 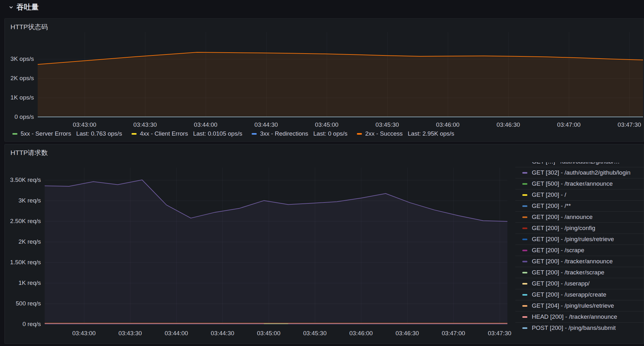 What do you see at coordinates (569, 295) in the screenshot?
I see `legend-label: GET [200] - /userapp/create` at bounding box center [569, 295].